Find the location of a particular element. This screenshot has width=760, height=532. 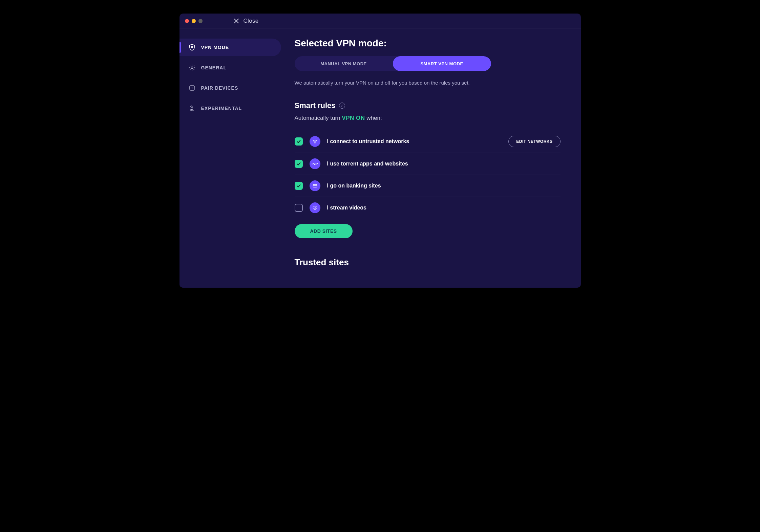

mode-toggle: MANUAL VPN MODE SMART VPN MODE is located at coordinates (393, 64).